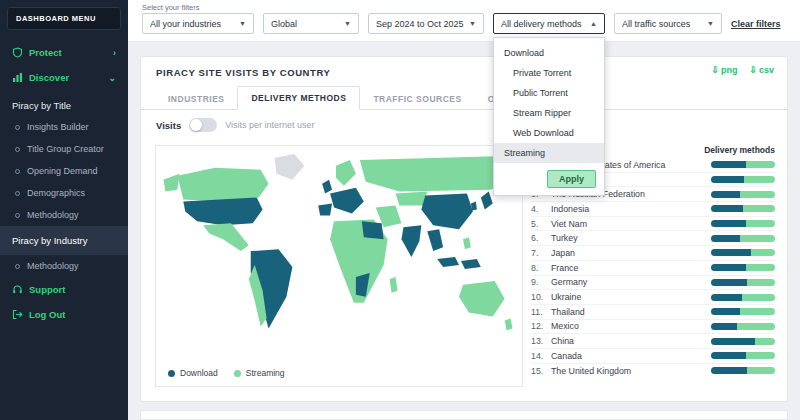 The image size is (800, 420). What do you see at coordinates (64, 215) in the screenshot?
I see `sidebar-item-methodology-title: Methodology` at bounding box center [64, 215].